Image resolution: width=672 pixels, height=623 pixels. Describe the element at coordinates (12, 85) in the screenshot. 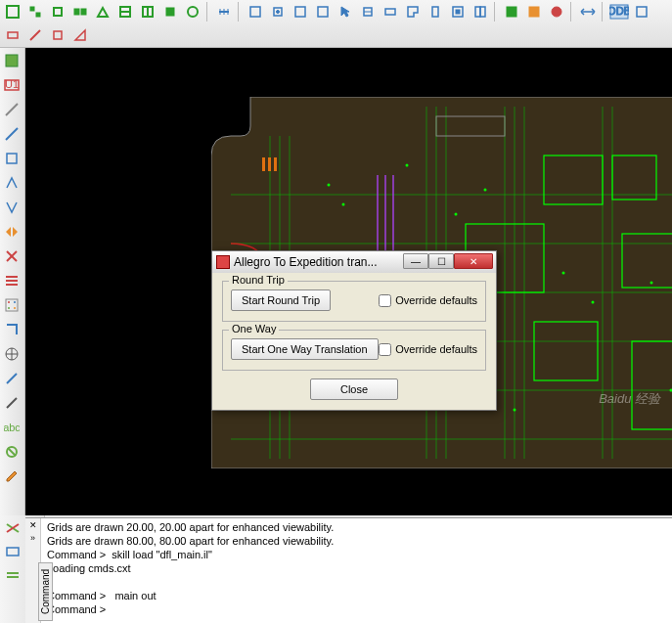

I see `tool-btn: U1` at that location.